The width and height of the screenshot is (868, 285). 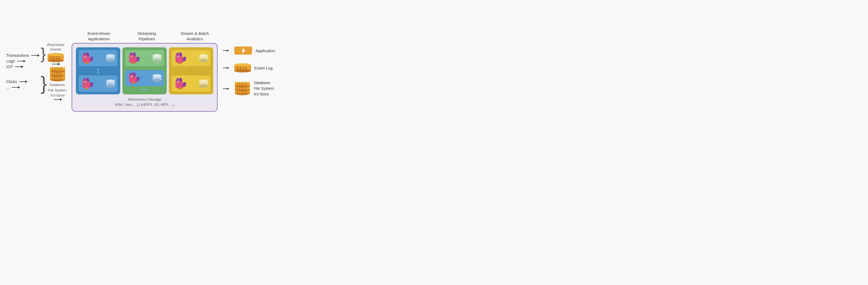 I want to click on output-db-label: Database,File System,KV-Store, so click(x=264, y=88).